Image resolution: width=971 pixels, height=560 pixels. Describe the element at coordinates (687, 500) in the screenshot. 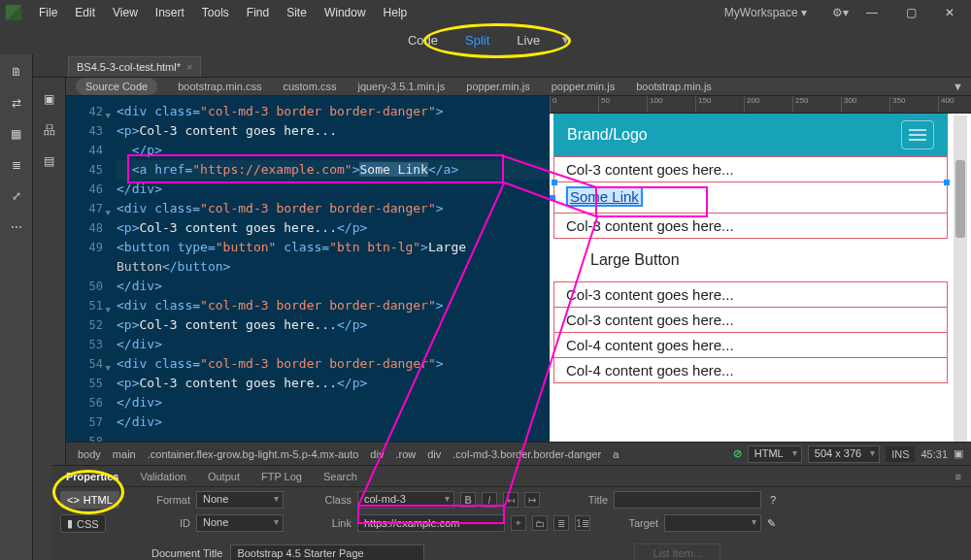

I see `title-input` at that location.